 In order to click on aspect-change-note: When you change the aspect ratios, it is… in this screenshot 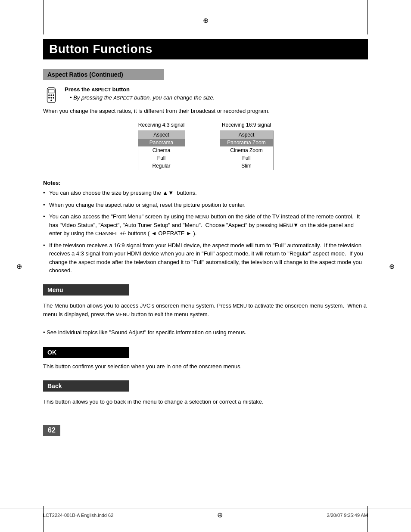, I will do `click(206, 111)`.